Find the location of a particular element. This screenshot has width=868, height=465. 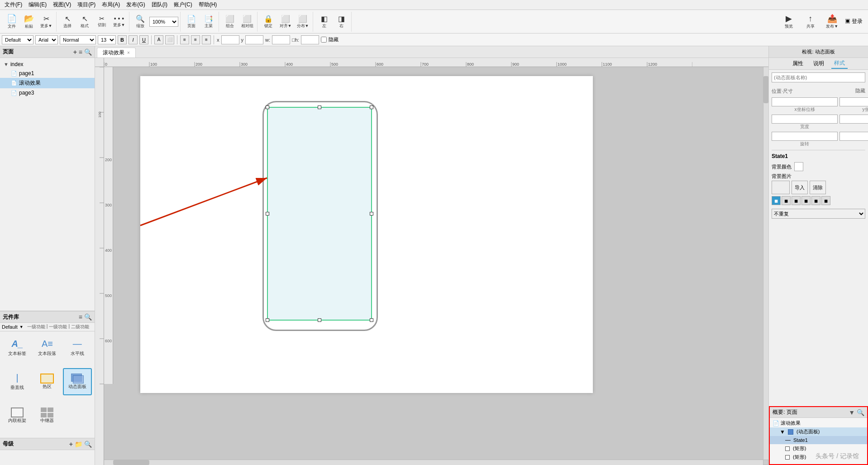

w-input: 320 is located at coordinates (281, 40).